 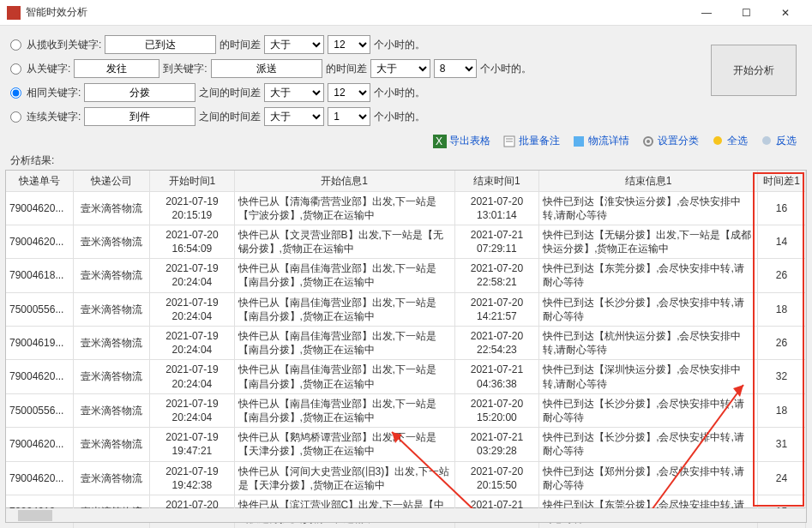 What do you see at coordinates (63, 45) in the screenshot?
I see `filter1-label: 从揽收到关键字:` at bounding box center [63, 45].